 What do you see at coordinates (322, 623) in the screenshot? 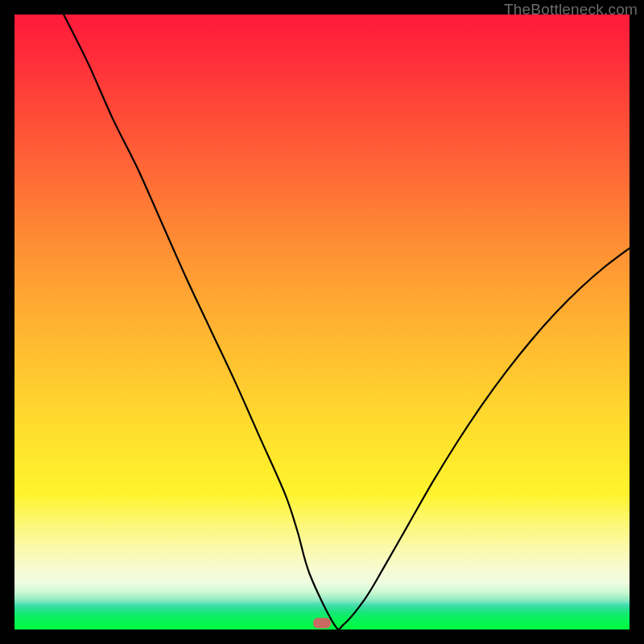
I see `optimal-marker` at bounding box center [322, 623].